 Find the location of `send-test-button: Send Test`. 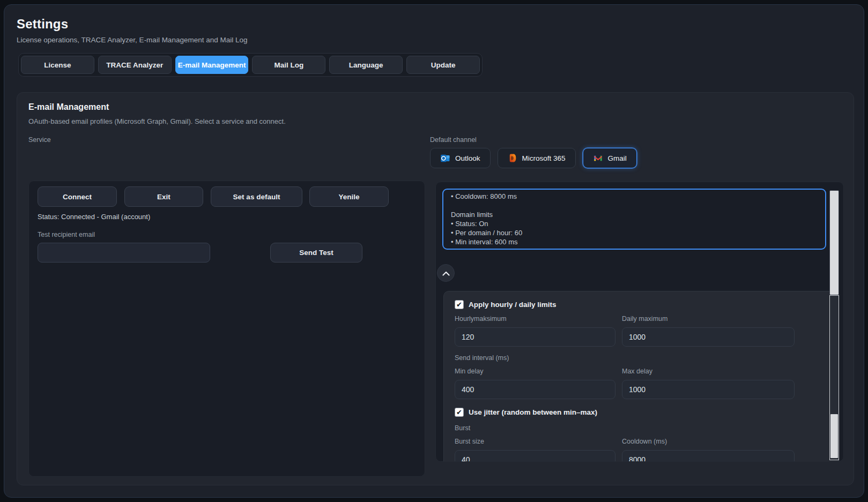

send-test-button: Send Test is located at coordinates (316, 253).